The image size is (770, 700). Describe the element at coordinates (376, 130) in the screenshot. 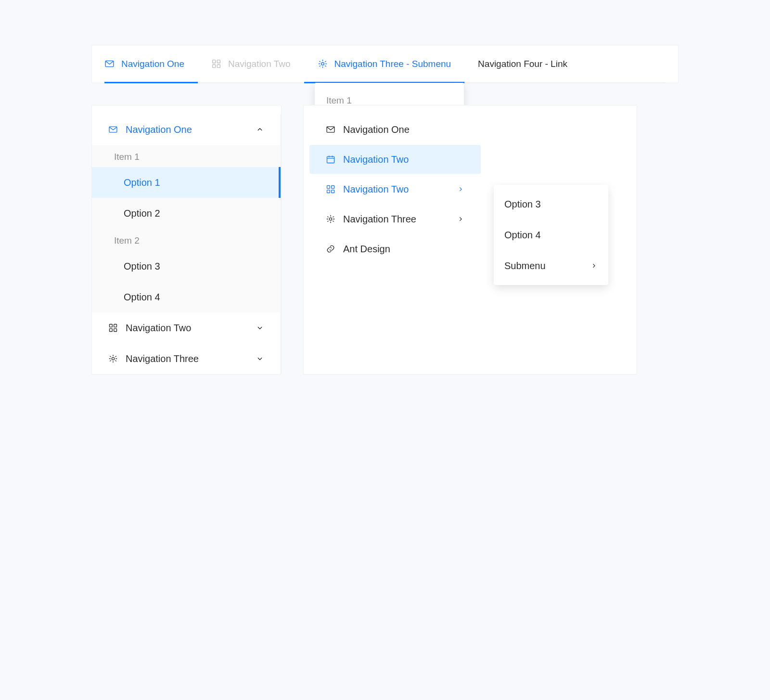

I see `vmenu-nav-one-label: Navigation One` at that location.